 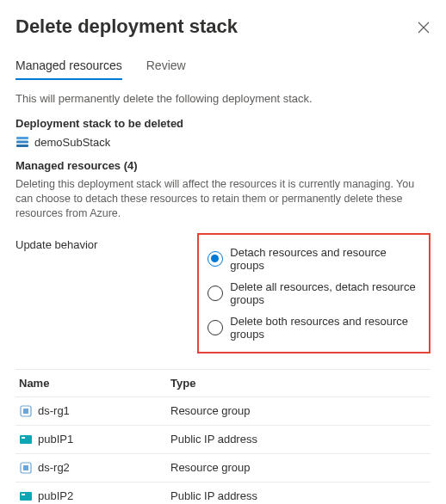 What do you see at coordinates (223, 411) in the screenshot?
I see `table-row: ds-rg1 Resource group` at bounding box center [223, 411].